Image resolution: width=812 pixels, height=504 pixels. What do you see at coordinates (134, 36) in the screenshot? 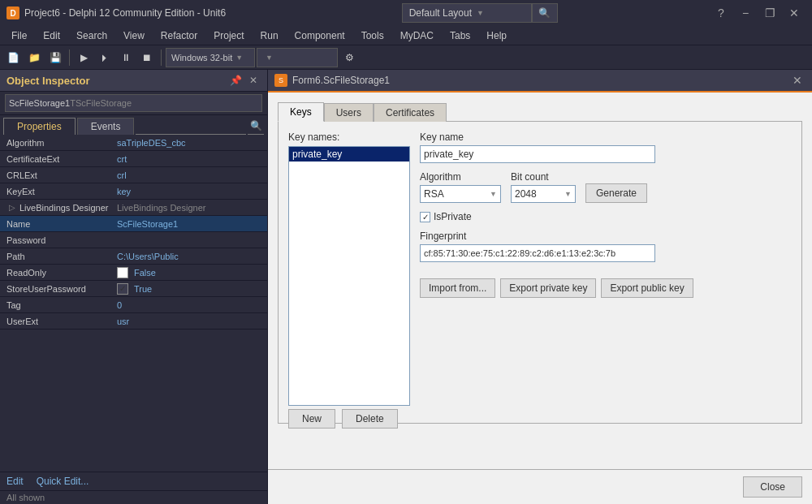
I see `menu-view: View` at bounding box center [134, 36].